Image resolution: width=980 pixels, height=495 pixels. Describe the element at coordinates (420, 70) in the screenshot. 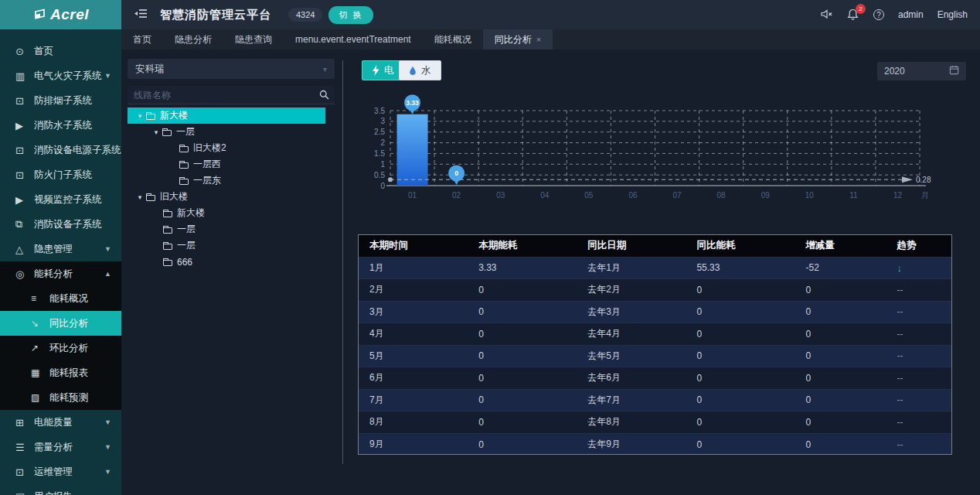

I see `water-tab-button: 水` at that location.